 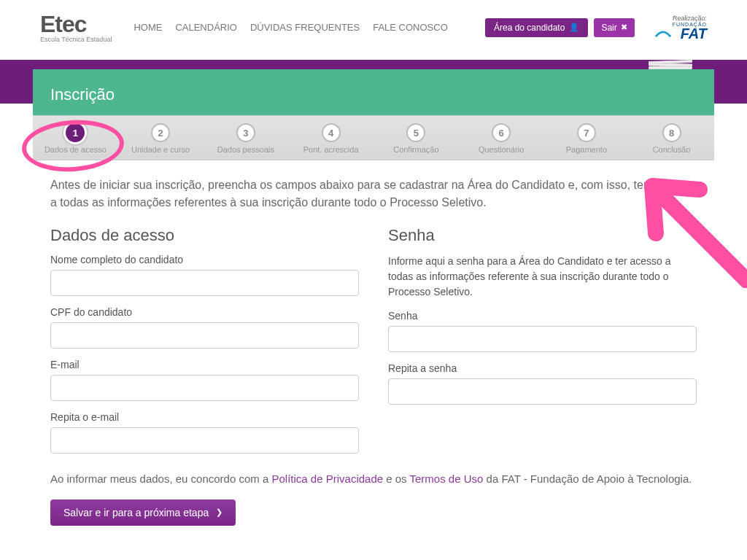 What do you see at coordinates (290, 28) in the screenshot?
I see `main-nav: HOME CALENDÁRIO DÚVIDAS FREQUENTES FALE …` at bounding box center [290, 28].